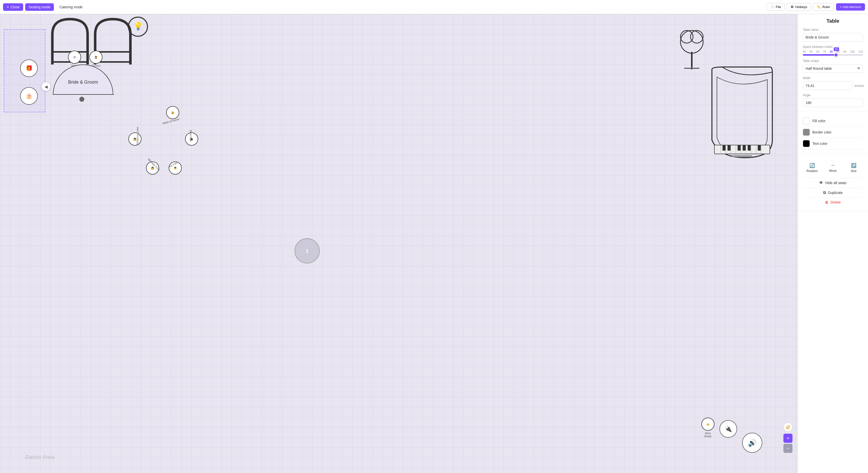 The width and height of the screenshot is (868, 473). Describe the element at coordinates (833, 144) in the screenshot. I see `text-color-row: Text color` at that location.